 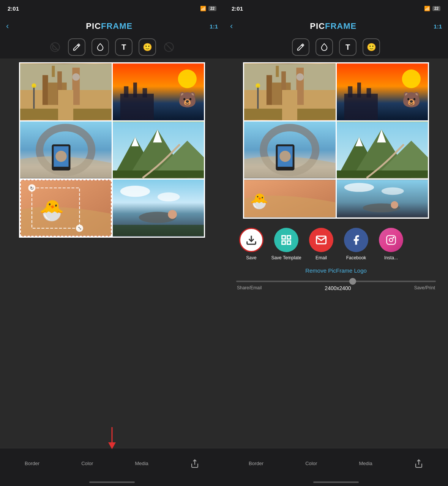 I want to click on drop-btn-right, so click(x=324, y=47).